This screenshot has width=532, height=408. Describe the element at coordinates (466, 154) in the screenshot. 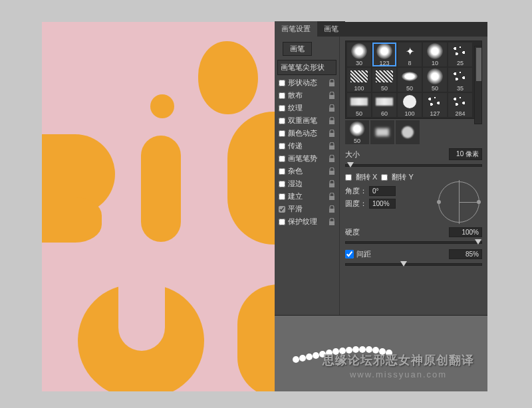

I see `size-value: 10 像素` at that location.